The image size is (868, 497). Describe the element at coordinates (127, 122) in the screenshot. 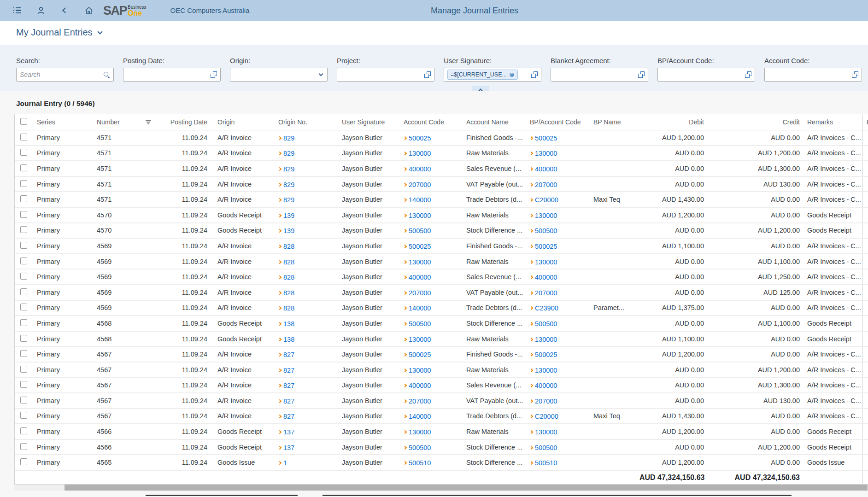

I see `col-number: Number` at that location.